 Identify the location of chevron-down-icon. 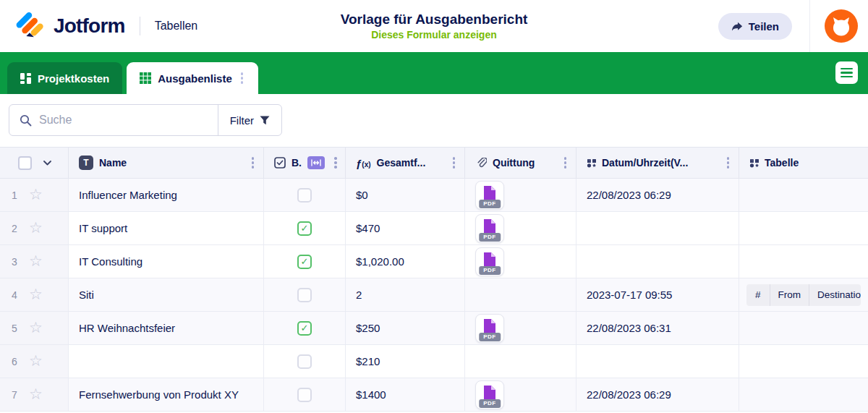
(48, 163).